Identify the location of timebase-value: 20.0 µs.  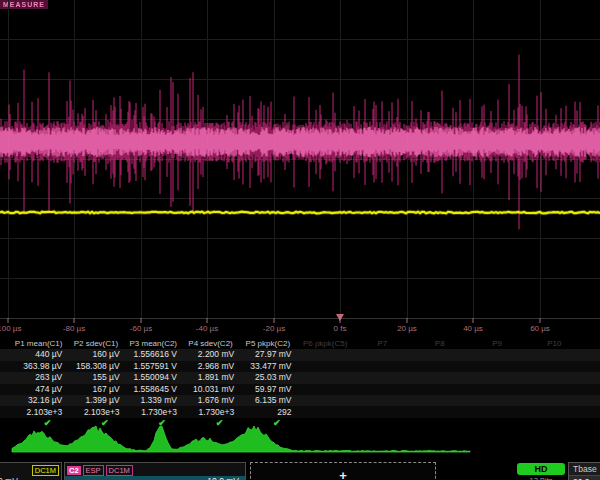
(584, 478).